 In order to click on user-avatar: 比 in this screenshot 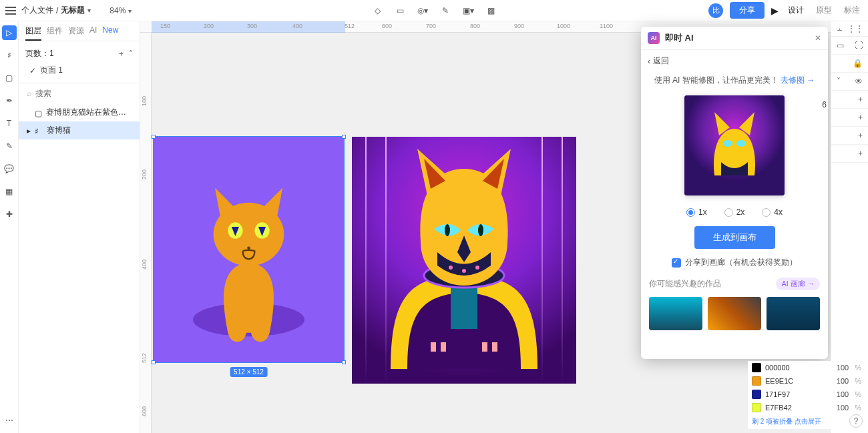, I will do `click(716, 11)`.